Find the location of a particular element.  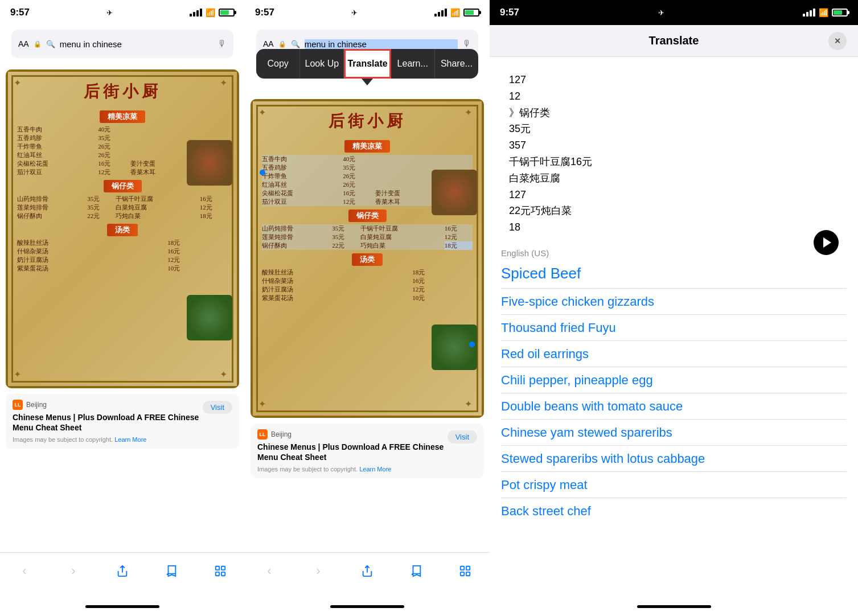

result-title-2: Chinese Menus | Plus Download A FREE Chi… is located at coordinates (367, 452).